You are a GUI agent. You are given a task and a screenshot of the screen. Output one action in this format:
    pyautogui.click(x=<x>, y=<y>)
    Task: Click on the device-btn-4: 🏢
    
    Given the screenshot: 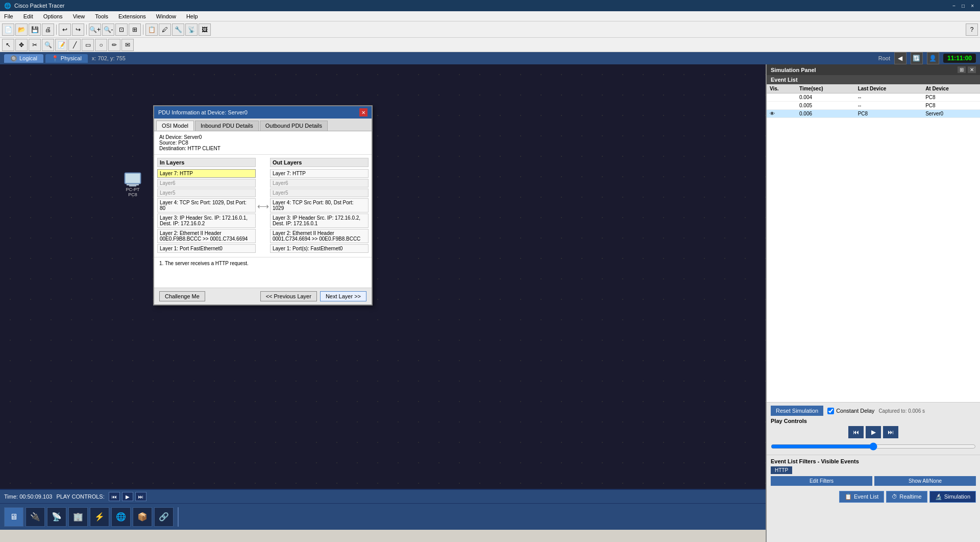 What is the action you would take?
    pyautogui.click(x=78, y=517)
    